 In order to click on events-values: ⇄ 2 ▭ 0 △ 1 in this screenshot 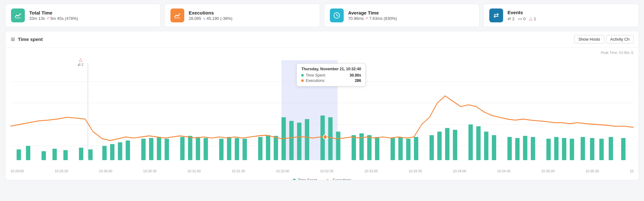, I will do `click(522, 19)`.